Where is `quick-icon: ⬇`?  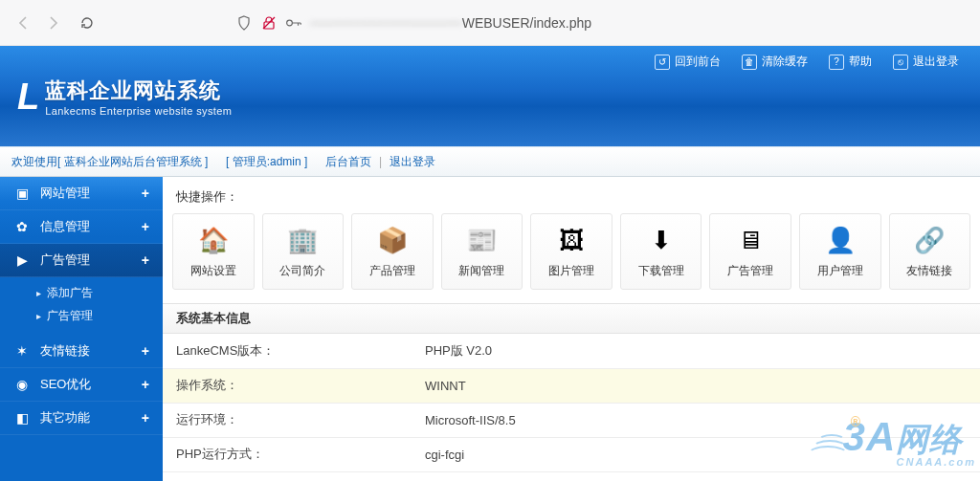
quick-icon: ⬇ is located at coordinates (661, 241).